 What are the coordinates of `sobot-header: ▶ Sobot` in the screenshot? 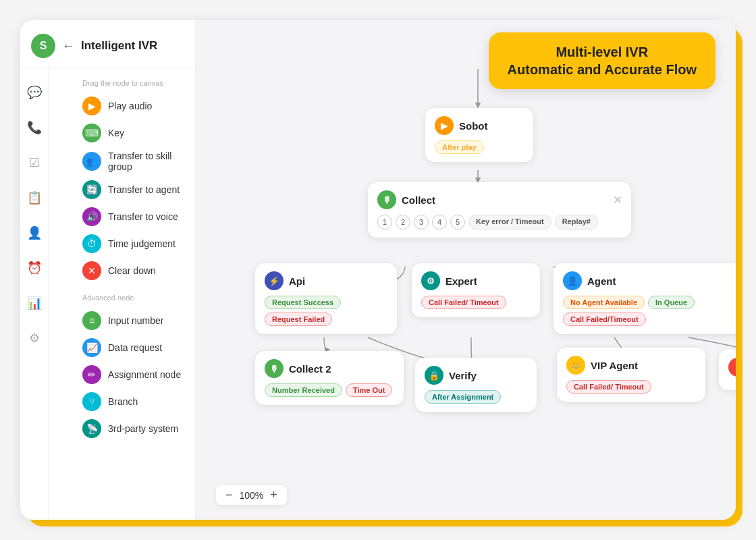 It's located at (479, 126).